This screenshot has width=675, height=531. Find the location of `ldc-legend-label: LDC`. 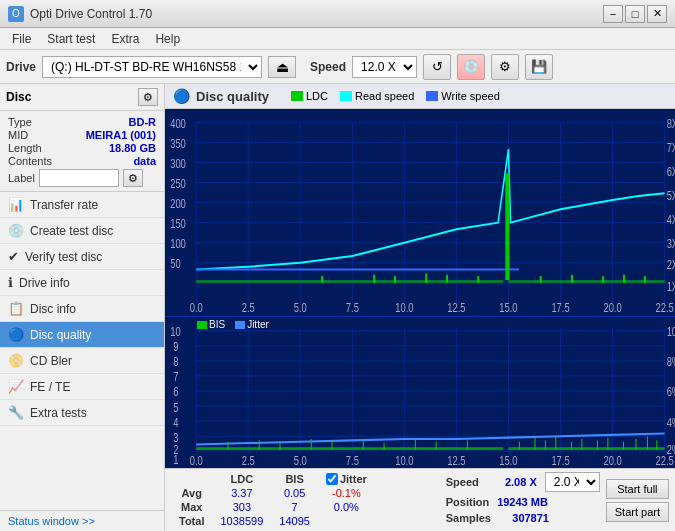

ldc-legend-label: LDC is located at coordinates (317, 96).